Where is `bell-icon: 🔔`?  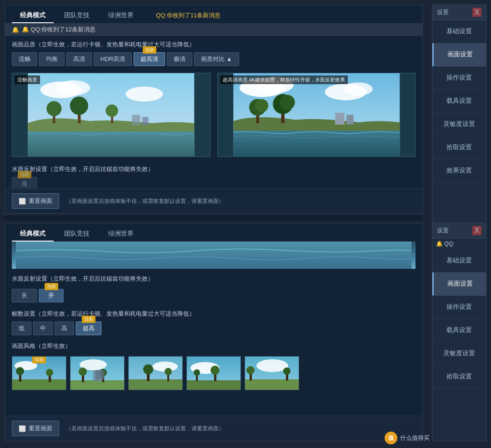 bell-icon: 🔔 is located at coordinates (15, 30).